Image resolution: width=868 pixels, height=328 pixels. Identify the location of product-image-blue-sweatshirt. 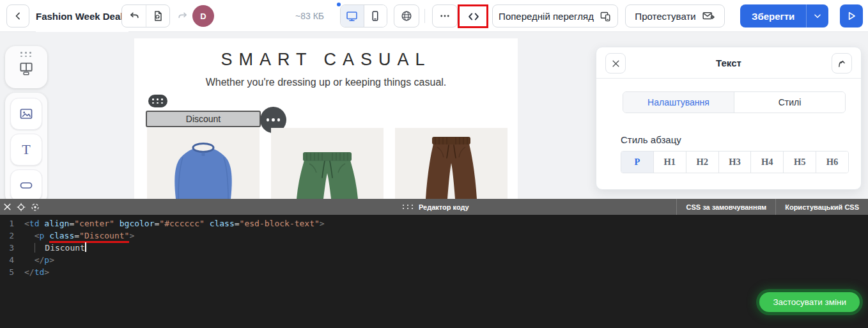
(203, 164).